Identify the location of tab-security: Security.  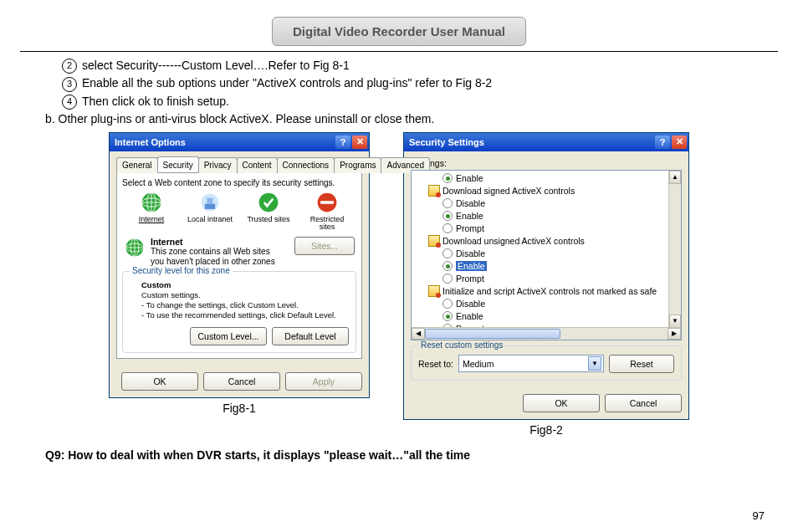
(178, 164).